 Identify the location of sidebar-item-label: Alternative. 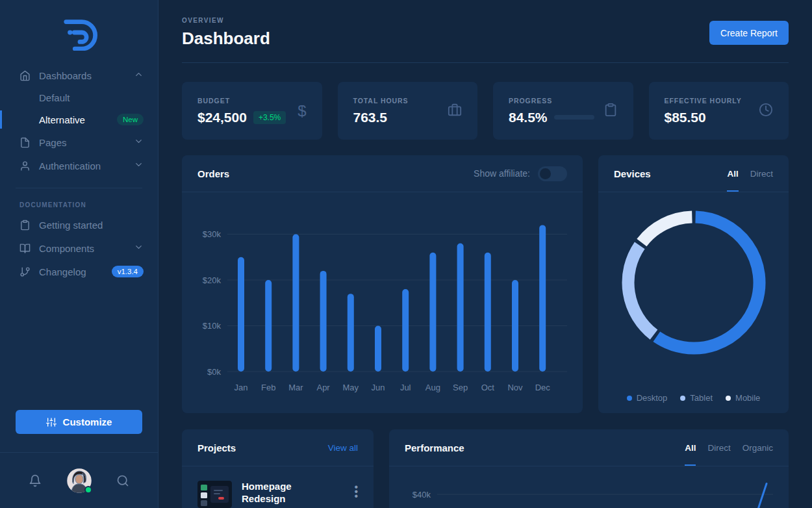
(62, 120).